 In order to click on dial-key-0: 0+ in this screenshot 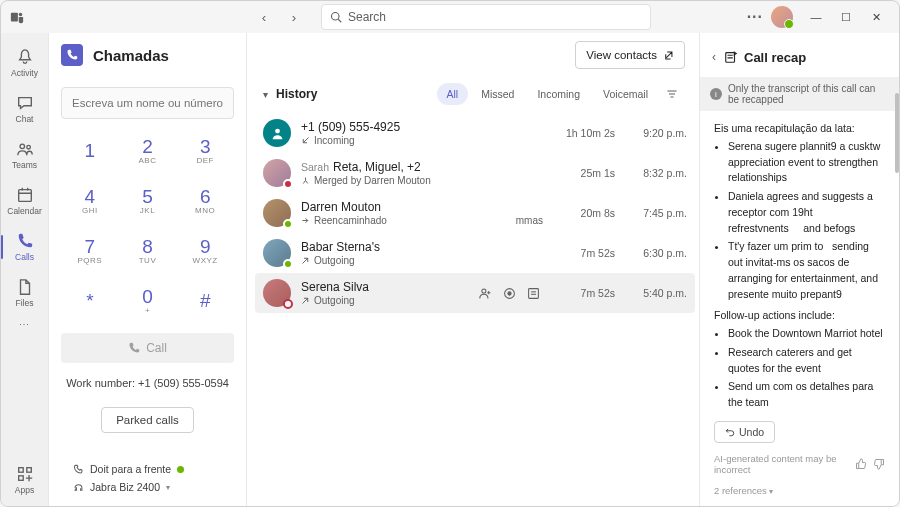, I will do `click(148, 300)`.